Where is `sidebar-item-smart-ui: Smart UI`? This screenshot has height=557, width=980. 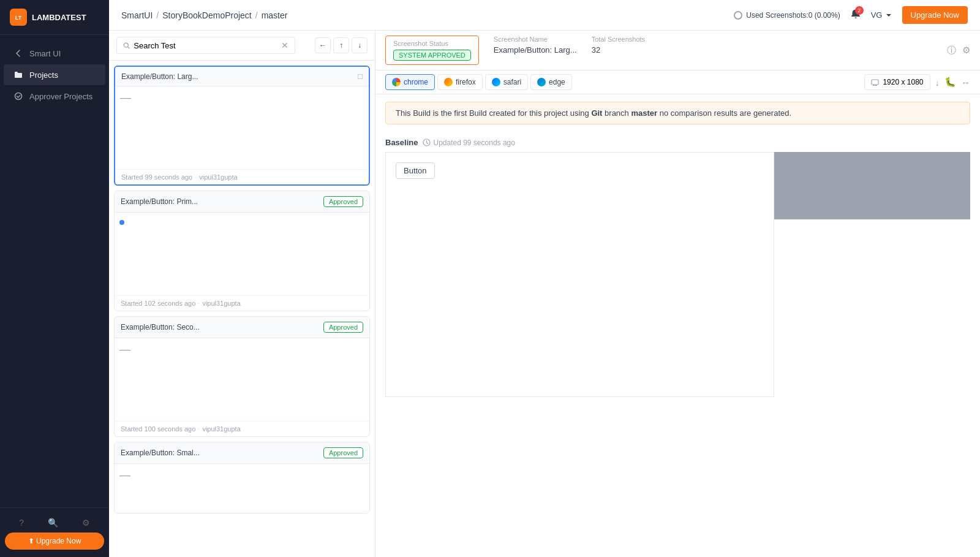 sidebar-item-smart-ui: Smart UI is located at coordinates (55, 53).